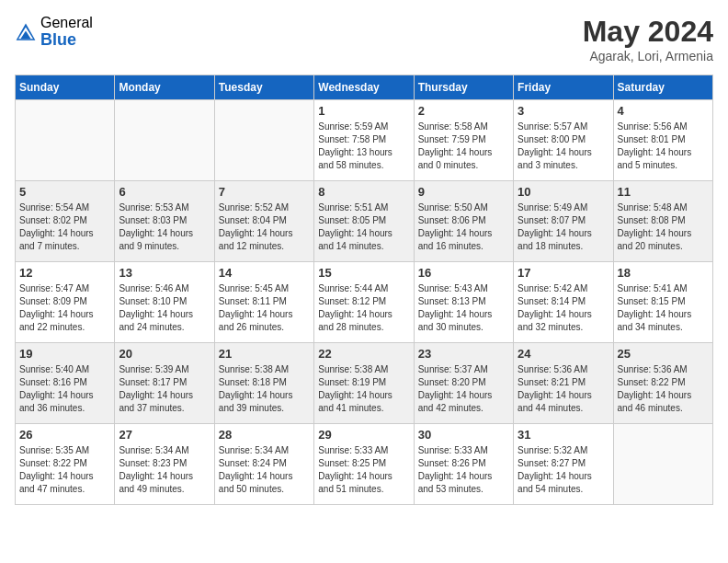  What do you see at coordinates (364, 141) in the screenshot?
I see `calendar-cell: 1Sunrise: 5:59 AMSunset: 7:58 PMDaylight…` at bounding box center [364, 141].